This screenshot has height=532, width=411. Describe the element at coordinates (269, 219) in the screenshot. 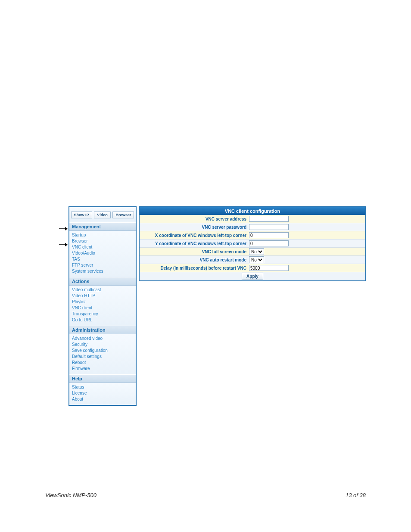

I see `input-server-address` at that location.